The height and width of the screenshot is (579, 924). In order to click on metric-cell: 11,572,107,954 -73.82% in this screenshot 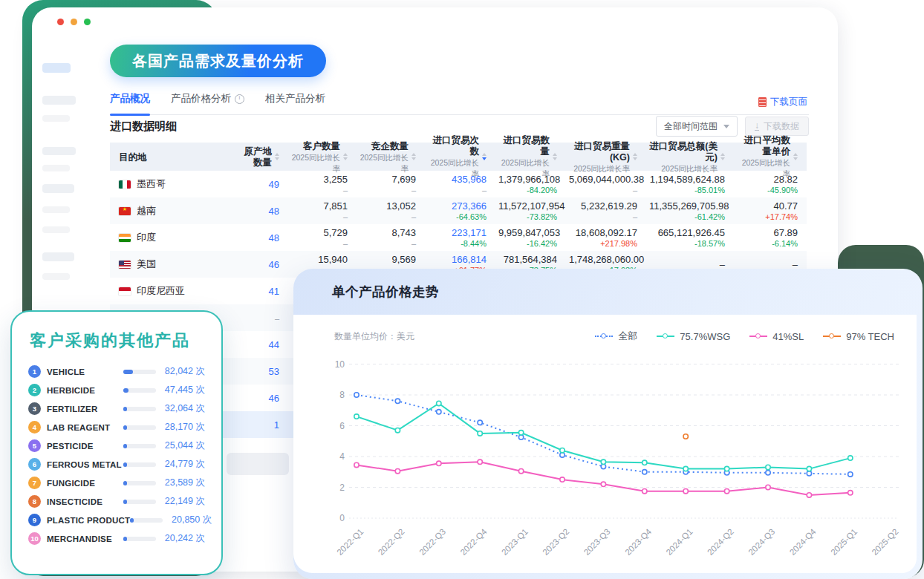, I will do `click(530, 211)`.